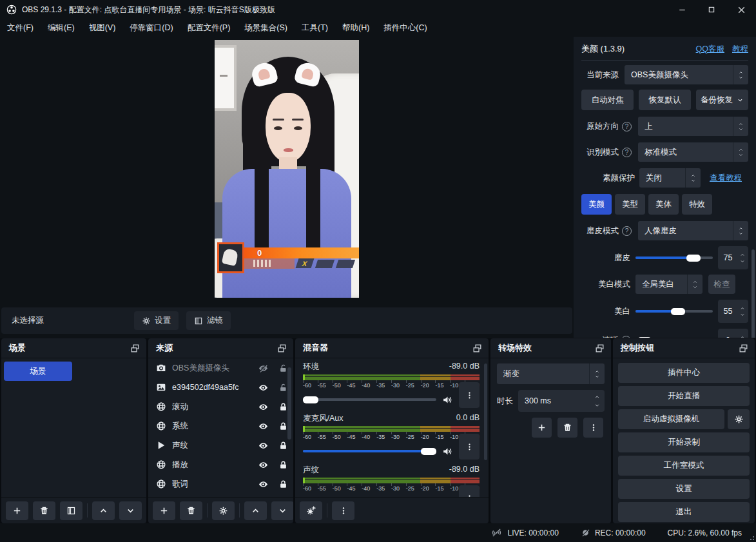 Image resolution: width=756 pixels, height=542 pixels. What do you see at coordinates (682, 10) in the screenshot?
I see `minimize-button` at bounding box center [682, 10].